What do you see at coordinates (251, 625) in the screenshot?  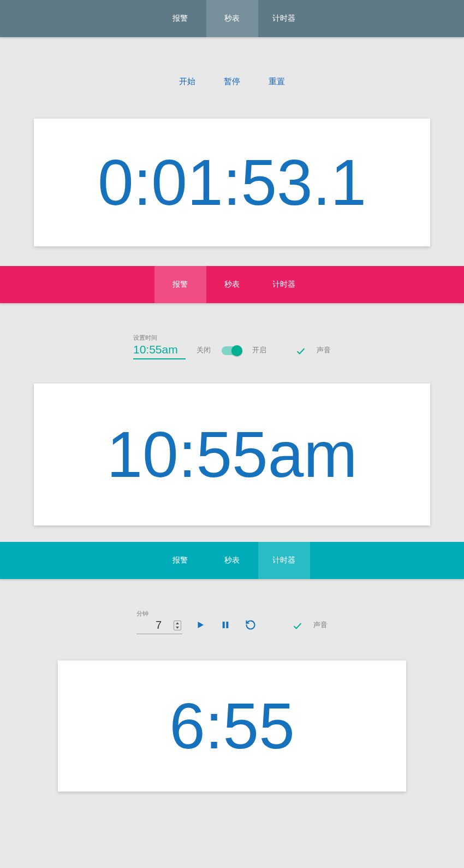 I see `reset-icon` at bounding box center [251, 625].